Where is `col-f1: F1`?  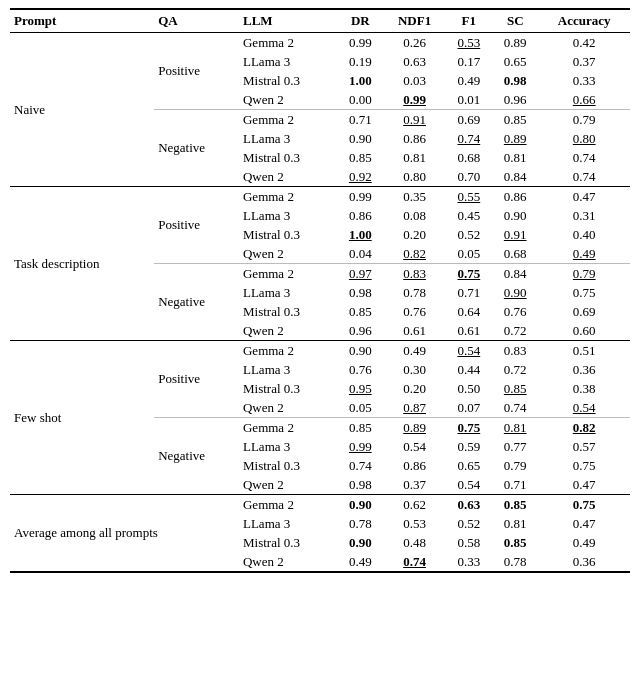
col-f1: F1 is located at coordinates (469, 21).